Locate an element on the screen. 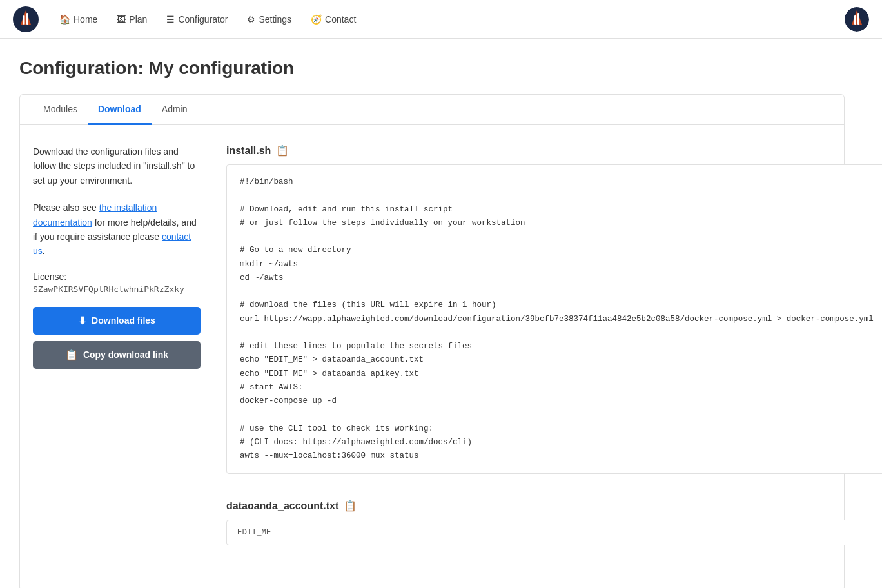  description-2: Please also see the installation documen… is located at coordinates (117, 230).